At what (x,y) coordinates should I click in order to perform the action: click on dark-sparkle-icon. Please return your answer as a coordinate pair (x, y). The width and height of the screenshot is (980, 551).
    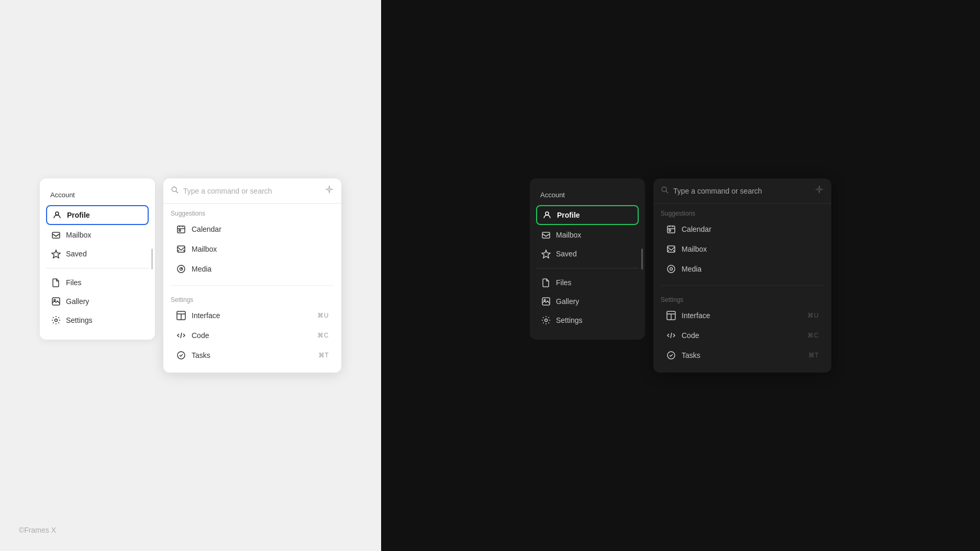
    Looking at the image, I should click on (819, 190).